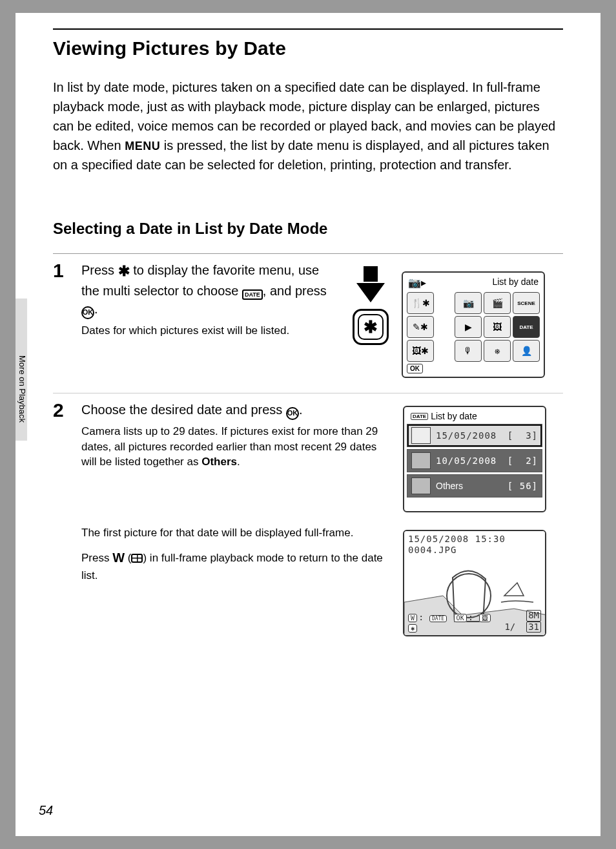 Image resolution: width=616 pixels, height=849 pixels. Describe the element at coordinates (308, 253) in the screenshot. I see `subhead-rule` at that location.